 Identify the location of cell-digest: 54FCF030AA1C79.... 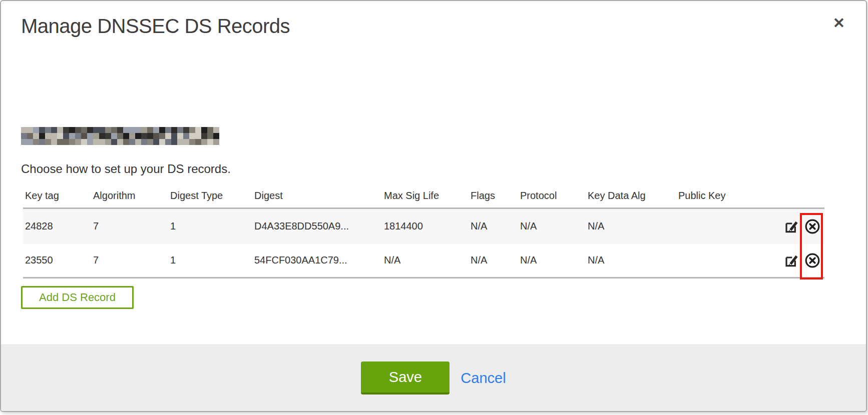
(317, 261).